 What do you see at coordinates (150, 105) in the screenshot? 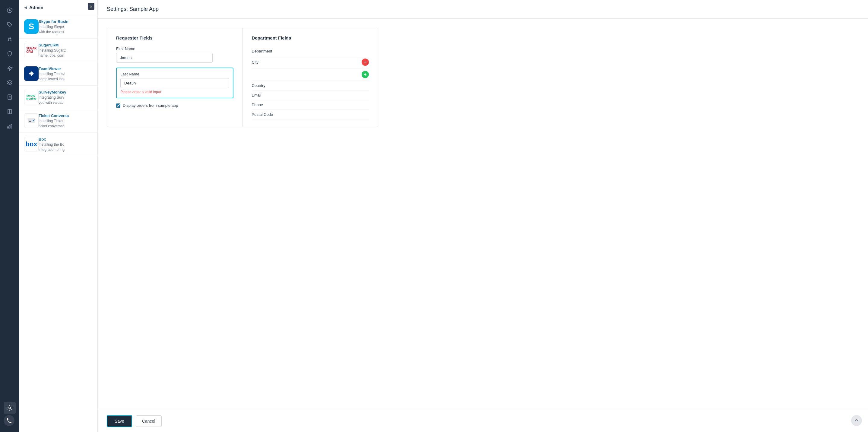
I see `display-orders-label: Display orders from sample app` at bounding box center [150, 105].